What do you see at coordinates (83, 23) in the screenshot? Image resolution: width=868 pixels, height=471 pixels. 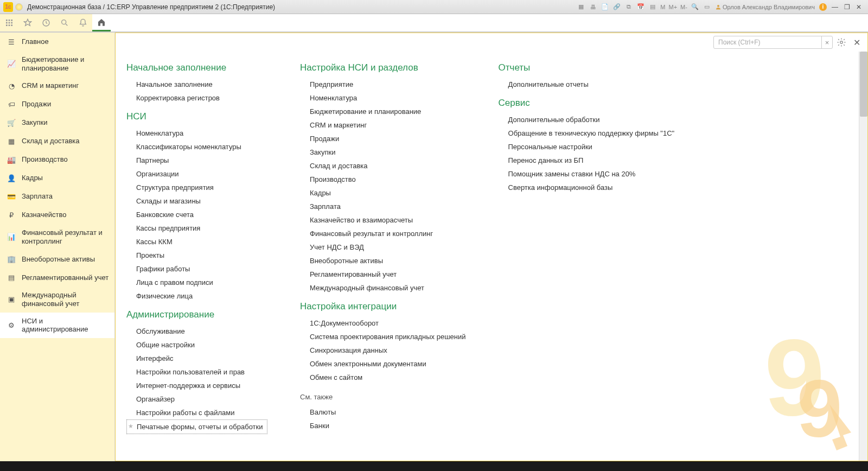 I see `notifications-button` at bounding box center [83, 23].